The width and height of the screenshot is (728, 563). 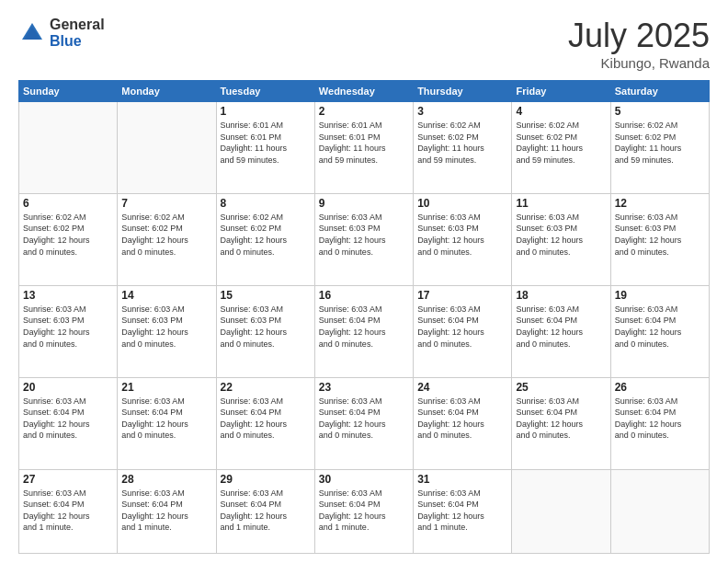 What do you see at coordinates (639, 36) in the screenshot?
I see `month-year-title: July 2025` at bounding box center [639, 36].